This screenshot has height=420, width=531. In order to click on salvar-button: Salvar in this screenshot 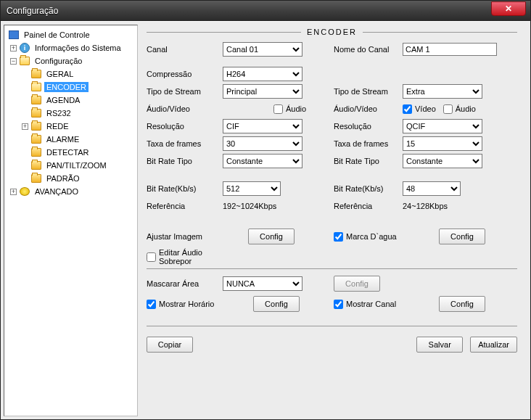, I will do `click(440, 345)`.